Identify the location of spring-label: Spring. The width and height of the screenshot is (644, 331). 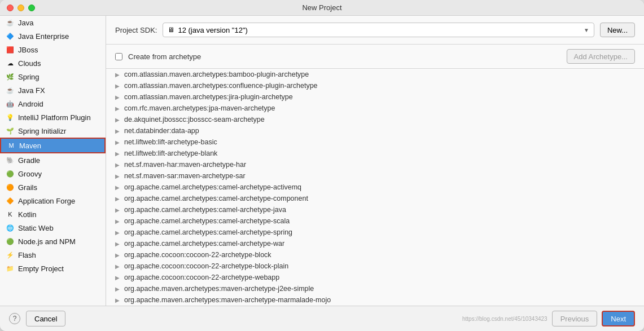
(29, 77).